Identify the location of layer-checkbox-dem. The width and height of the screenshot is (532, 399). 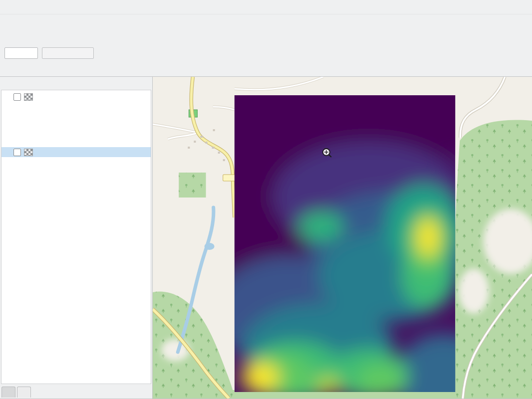
(17, 97).